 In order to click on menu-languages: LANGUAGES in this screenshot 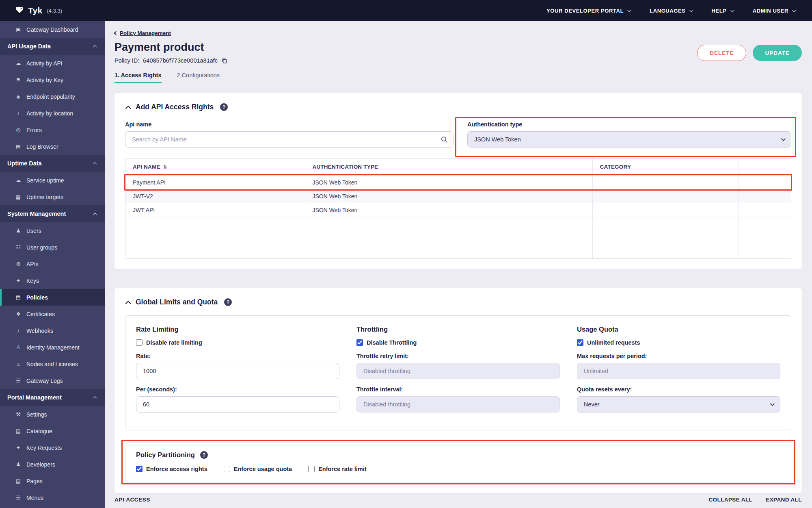, I will do `click(671, 11)`.